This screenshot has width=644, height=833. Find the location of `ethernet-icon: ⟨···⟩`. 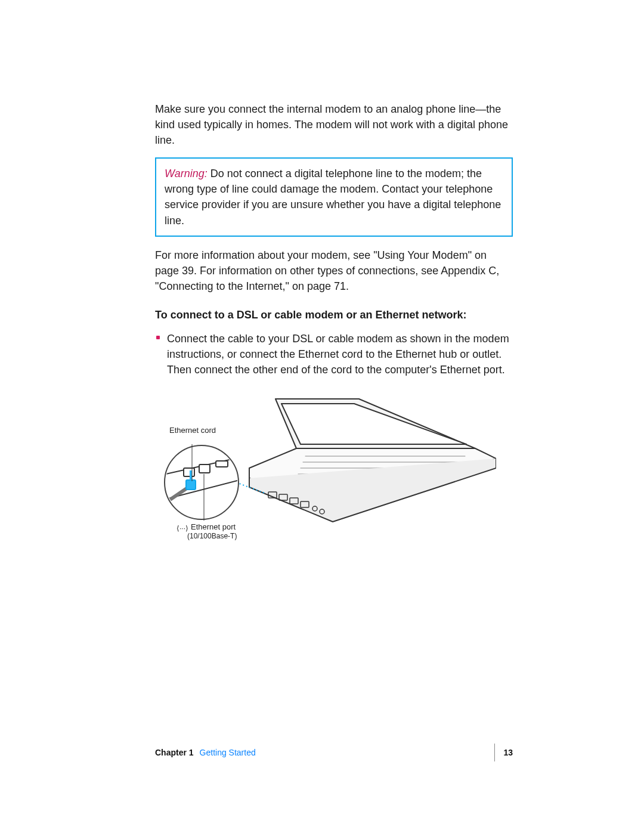

ethernet-icon: ⟨···⟩ is located at coordinates (182, 528).